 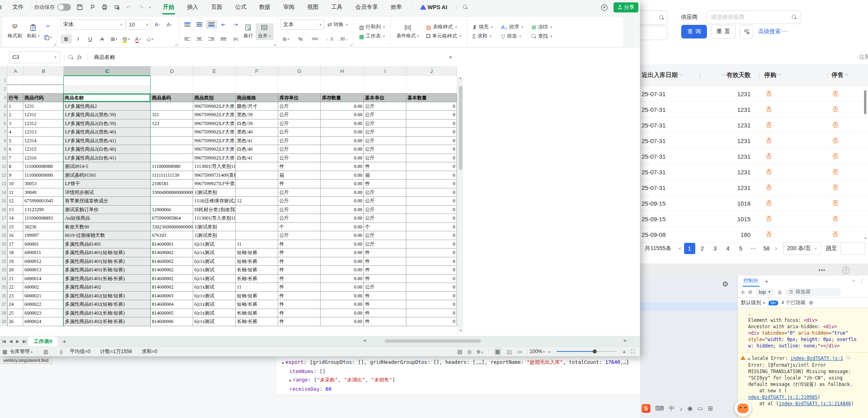 I want to click on clear-console-icon: ⊘, so click(x=750, y=292).